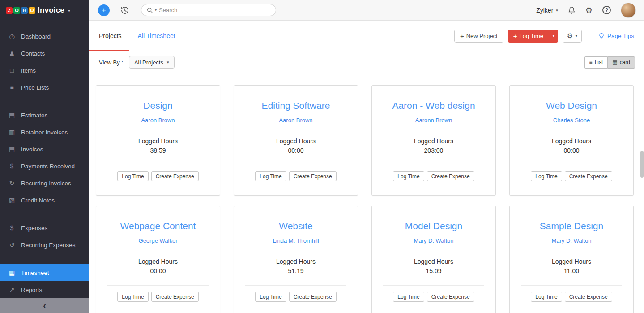 The height and width of the screenshot is (313, 644). Describe the element at coordinates (601, 36) in the screenshot. I see `lightbulb-icon` at that location.